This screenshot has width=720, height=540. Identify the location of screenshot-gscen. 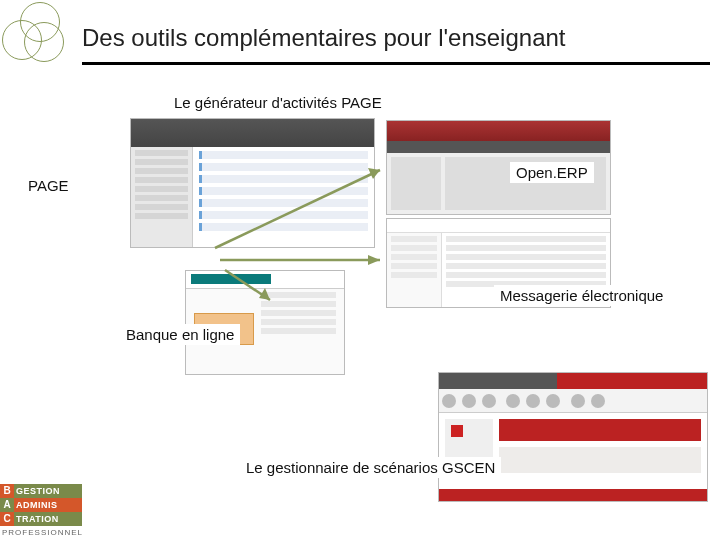
(573, 437).